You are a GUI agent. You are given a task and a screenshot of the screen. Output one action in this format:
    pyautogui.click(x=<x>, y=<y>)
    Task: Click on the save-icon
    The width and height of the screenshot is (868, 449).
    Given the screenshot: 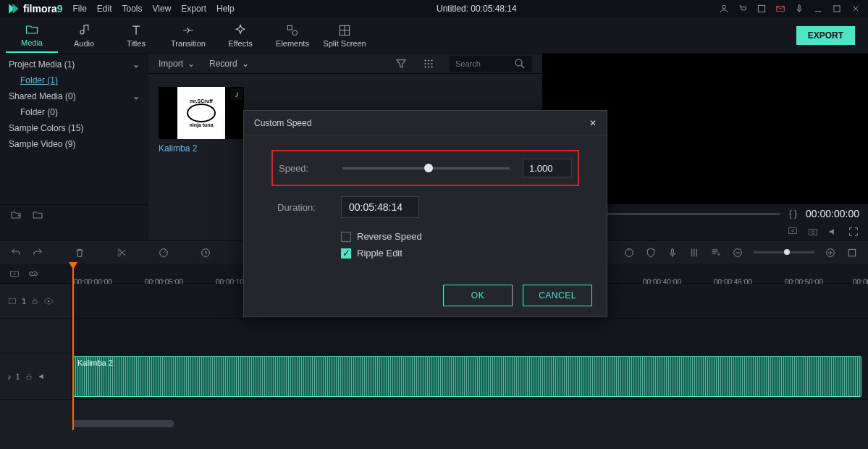 What is the action you would take?
    pyautogui.click(x=762, y=9)
    